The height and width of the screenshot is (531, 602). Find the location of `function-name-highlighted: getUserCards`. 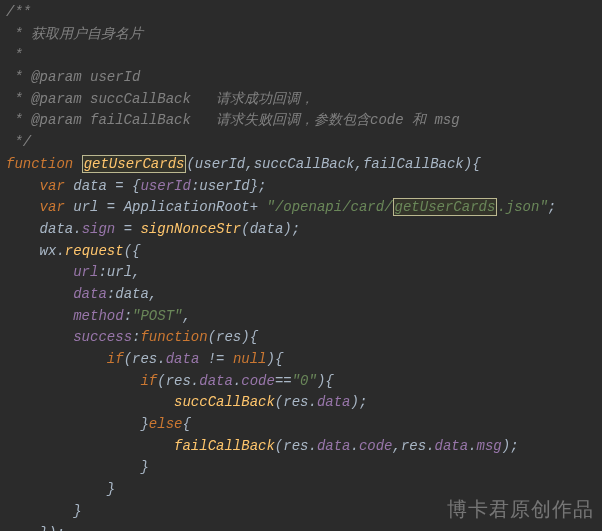

function-name-highlighted: getUserCards is located at coordinates (134, 164).